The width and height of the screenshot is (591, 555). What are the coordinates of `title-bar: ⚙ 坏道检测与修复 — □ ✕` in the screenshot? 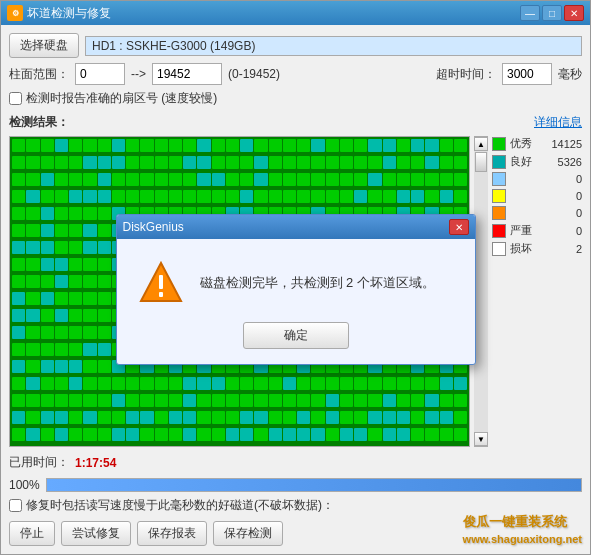 It's located at (296, 13).